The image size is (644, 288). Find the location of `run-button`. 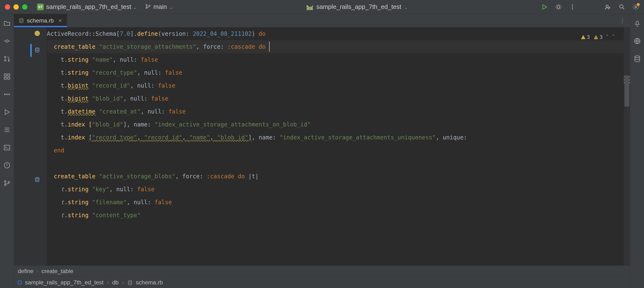

run-button is located at coordinates (544, 7).